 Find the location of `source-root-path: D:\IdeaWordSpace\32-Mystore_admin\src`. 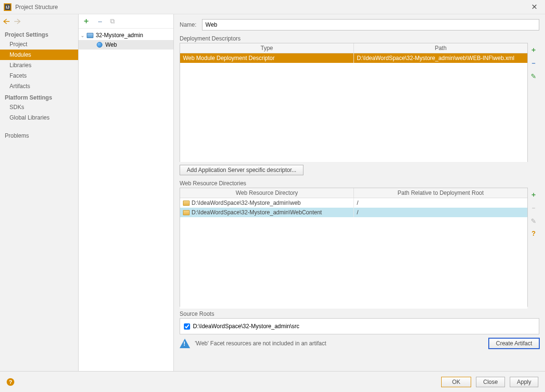

source-root-path: D:\IdeaWordSpace\32-Mystore_admin\src is located at coordinates (246, 326).